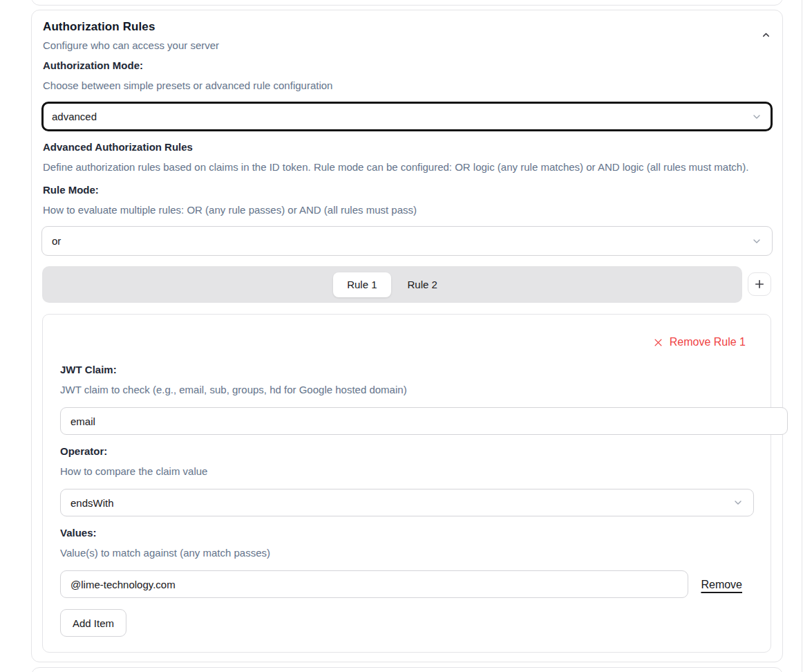 The height and width of the screenshot is (672, 803). I want to click on plus-icon, so click(759, 284).